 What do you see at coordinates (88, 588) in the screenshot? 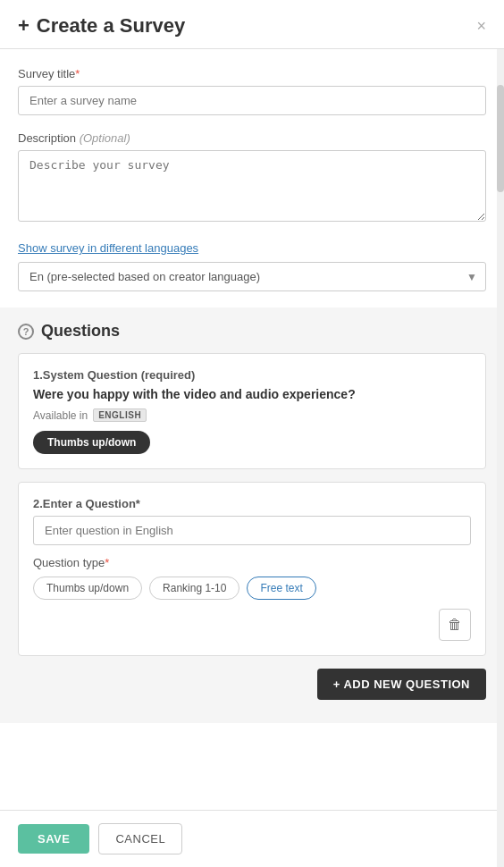
I see `type-option-thumbs: Thumbs up/down` at bounding box center [88, 588].